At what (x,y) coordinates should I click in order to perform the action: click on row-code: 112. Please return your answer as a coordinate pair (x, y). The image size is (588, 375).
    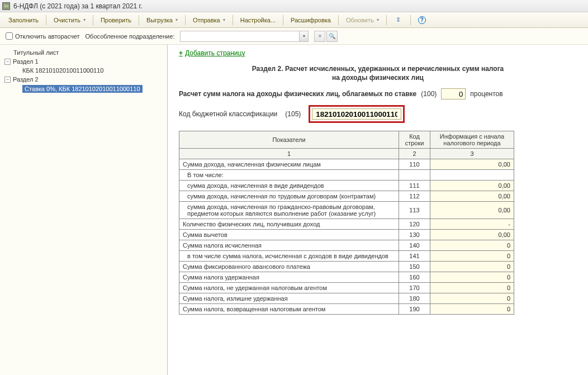
    Looking at the image, I should click on (415, 197).